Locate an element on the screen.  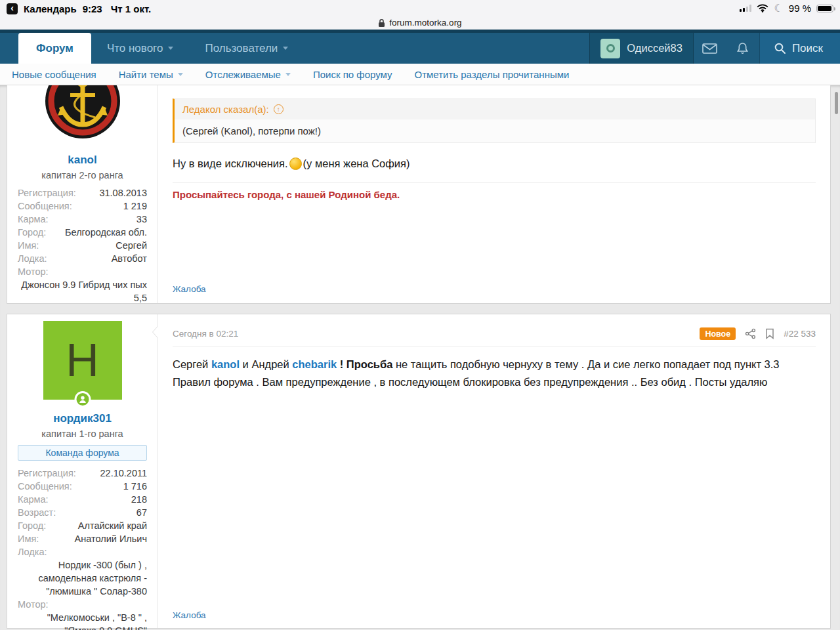
tab-members: Пользователи is located at coordinates (247, 49).